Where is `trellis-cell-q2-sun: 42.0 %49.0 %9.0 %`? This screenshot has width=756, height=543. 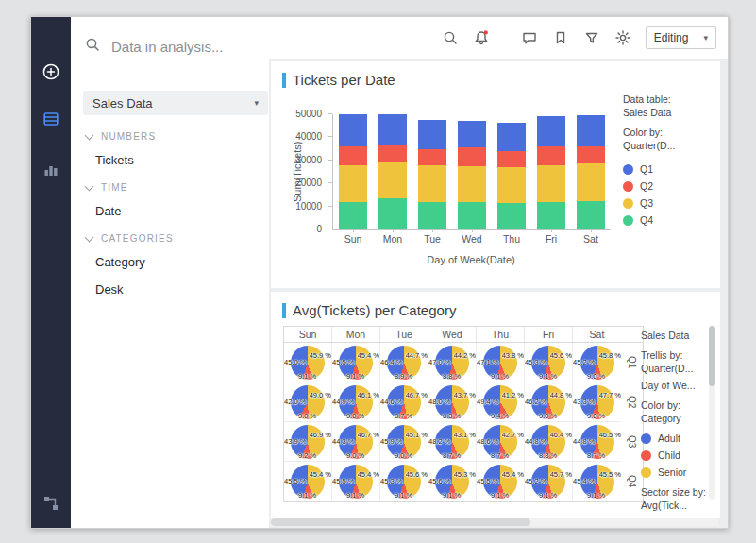 trellis-cell-q2-sun: 42.0 %49.0 %9.0 % is located at coordinates (308, 402).